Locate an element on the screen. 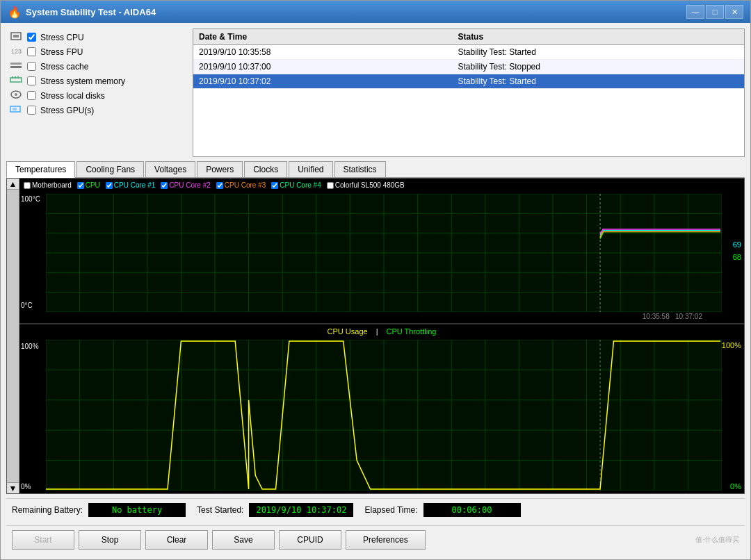 The image size is (751, 560). cpu-value-top: 100% is located at coordinates (732, 345).